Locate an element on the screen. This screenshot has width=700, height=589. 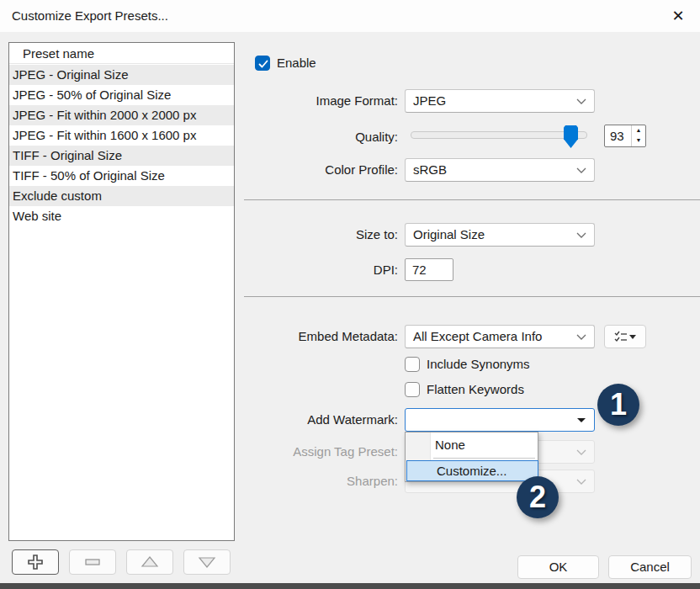
dpi-label: DPI: is located at coordinates (310, 269).